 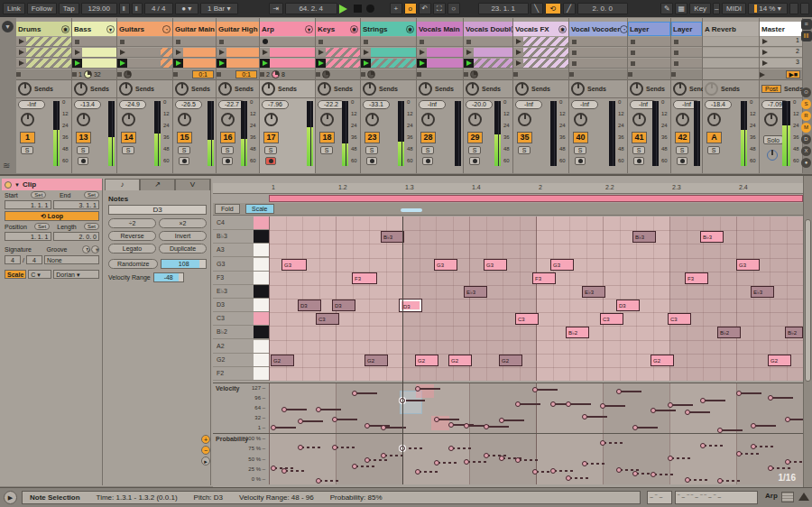 What do you see at coordinates (682, 137) in the screenshot?
I see `track-number-box: 42` at bounding box center [682, 137].